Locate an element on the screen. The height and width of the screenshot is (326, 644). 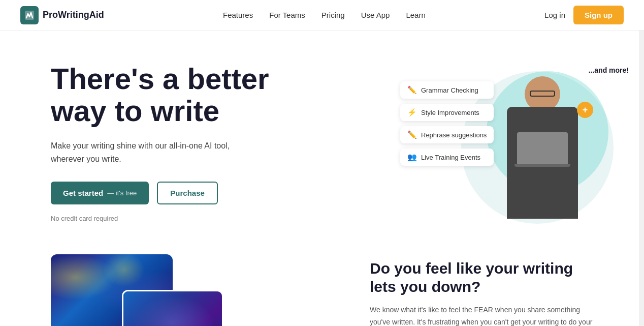
feature-card-style-label: Style Improvements is located at coordinates (450, 113).